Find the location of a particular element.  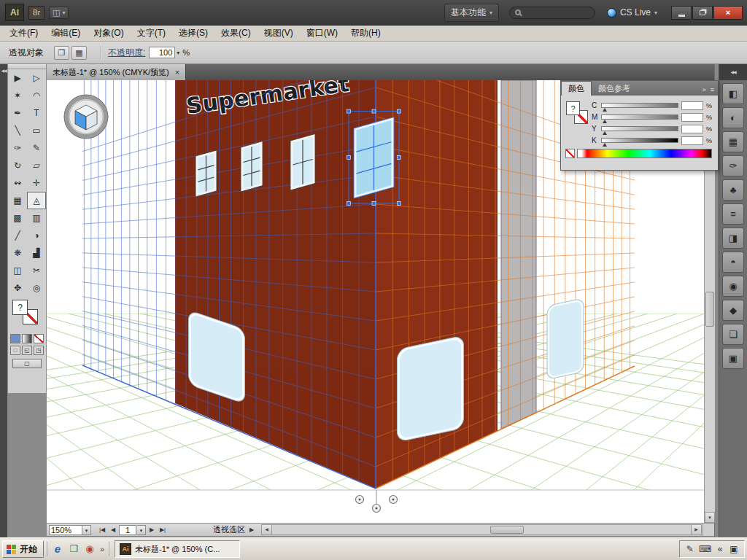

workspace-switcher: 基本功能 ▾ is located at coordinates (471, 13).